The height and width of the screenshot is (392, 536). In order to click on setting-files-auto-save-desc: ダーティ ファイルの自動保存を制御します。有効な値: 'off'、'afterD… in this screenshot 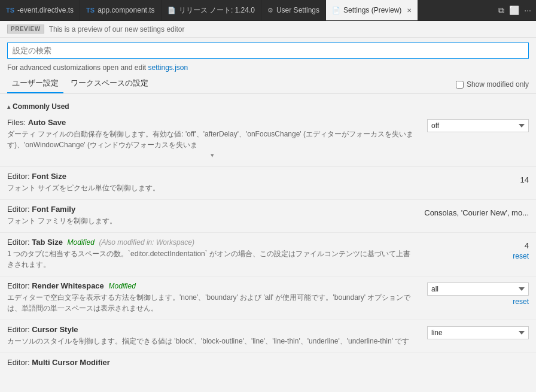, I will do `click(212, 139)`.